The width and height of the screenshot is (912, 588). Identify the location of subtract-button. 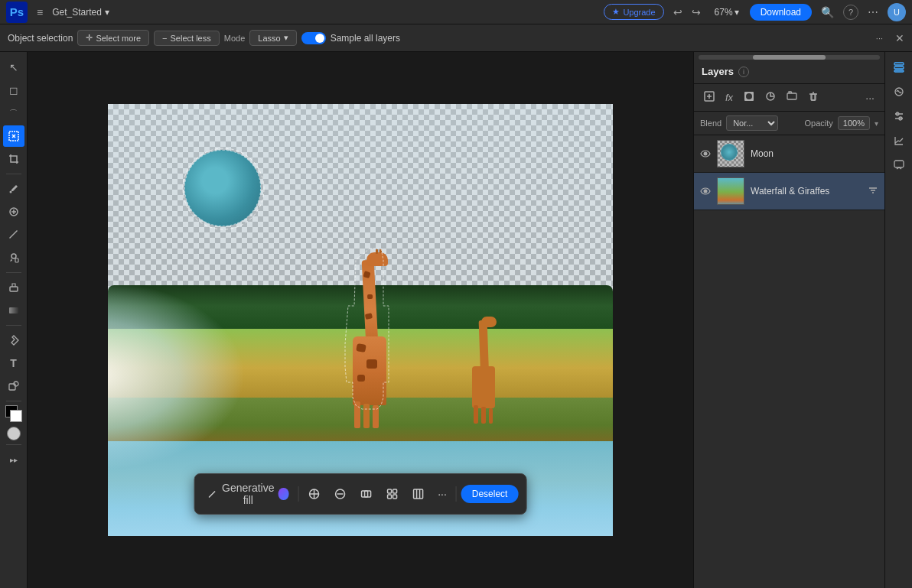
(340, 494).